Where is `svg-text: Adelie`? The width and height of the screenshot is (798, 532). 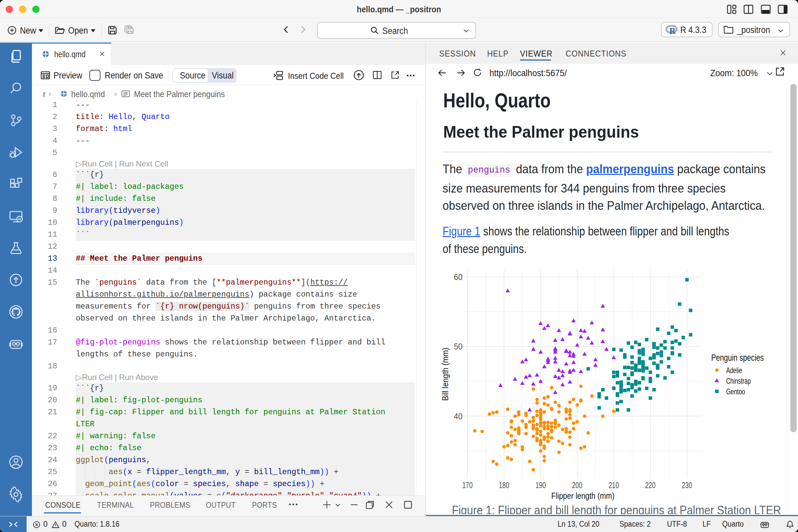
svg-text: Adelie is located at coordinates (734, 370).